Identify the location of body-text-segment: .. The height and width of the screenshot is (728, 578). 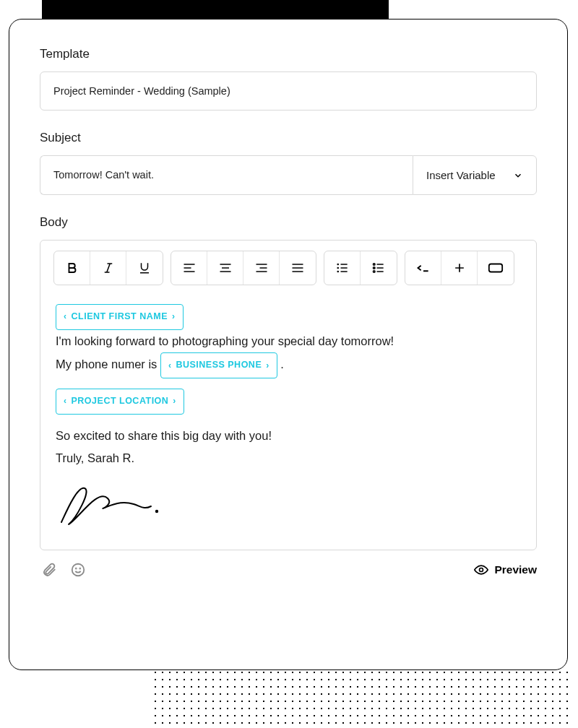
(282, 364).